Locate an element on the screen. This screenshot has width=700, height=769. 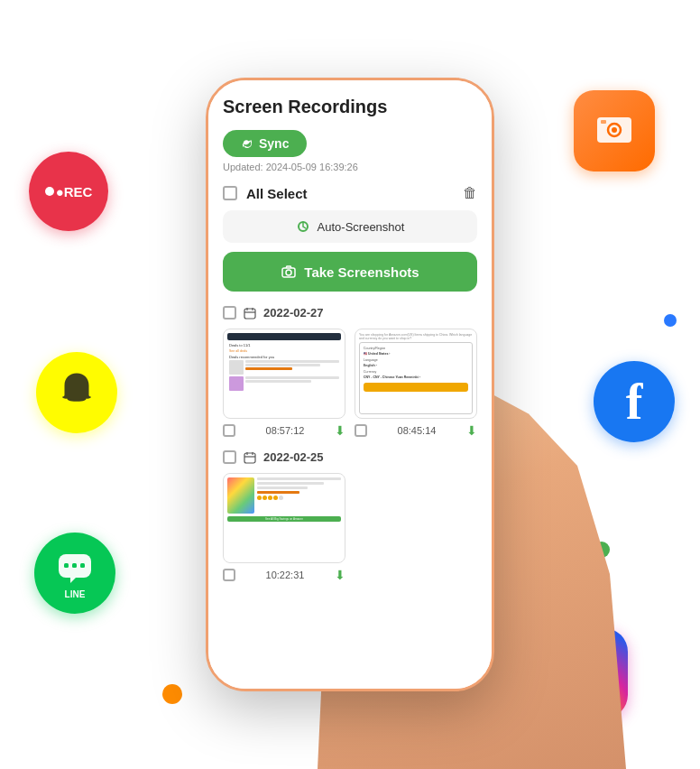
updated-text: Updated: 2024-05-09 16:39:26 is located at coordinates (350, 167).